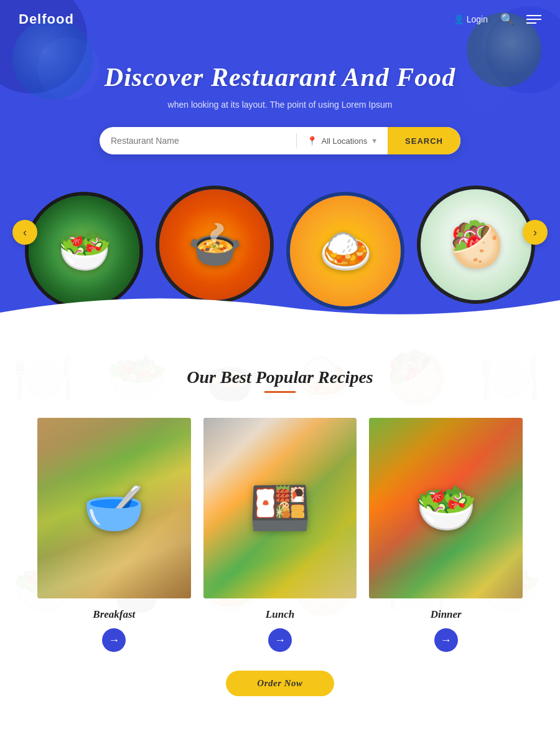 This screenshot has height=741, width=560. I want to click on location-value: All Locations, so click(344, 141).